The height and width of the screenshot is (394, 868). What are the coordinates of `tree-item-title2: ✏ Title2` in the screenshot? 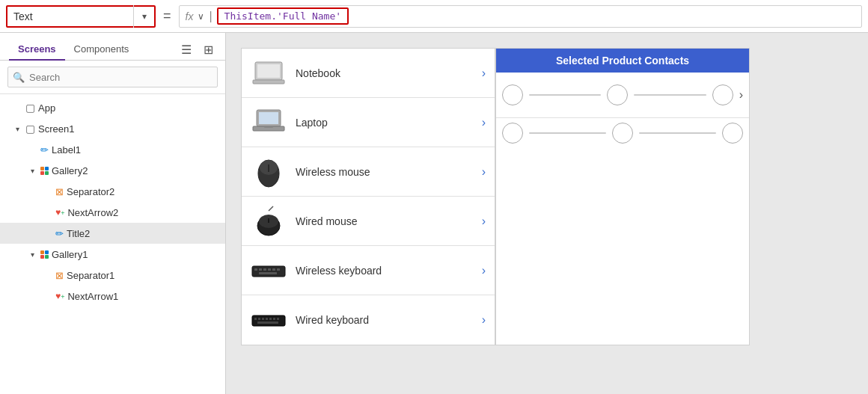 It's located at (112, 233).